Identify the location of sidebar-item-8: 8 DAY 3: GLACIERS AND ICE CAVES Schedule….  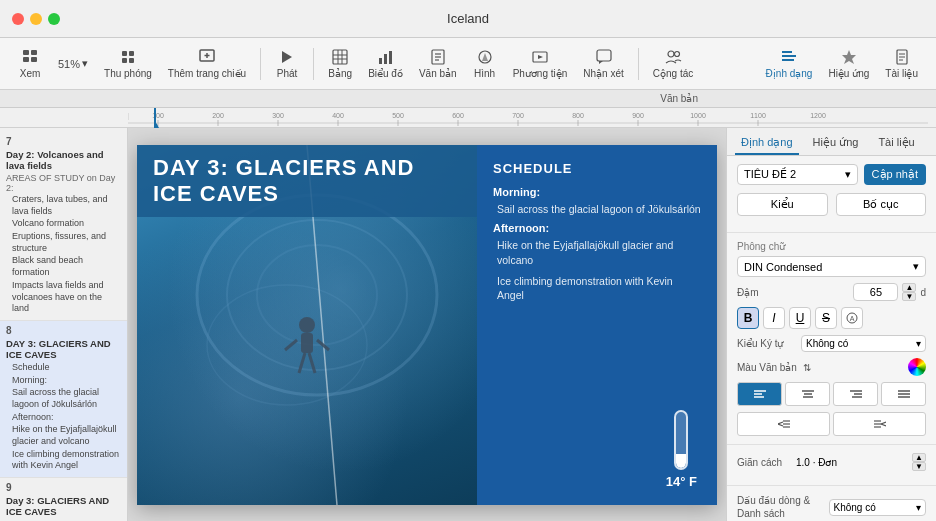
(64, 400).